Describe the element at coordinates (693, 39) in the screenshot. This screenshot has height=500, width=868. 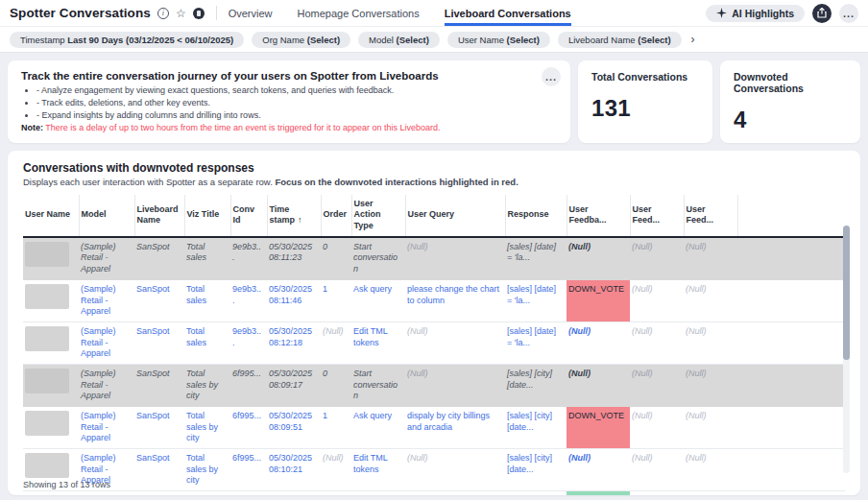
I see `filters-overflow-chevron-icon: ›` at that location.